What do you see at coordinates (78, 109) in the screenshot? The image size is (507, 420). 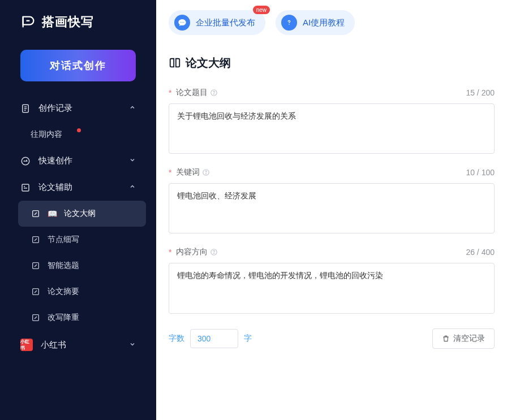 I see `nav-header-history: 创作记录` at bounding box center [78, 109].